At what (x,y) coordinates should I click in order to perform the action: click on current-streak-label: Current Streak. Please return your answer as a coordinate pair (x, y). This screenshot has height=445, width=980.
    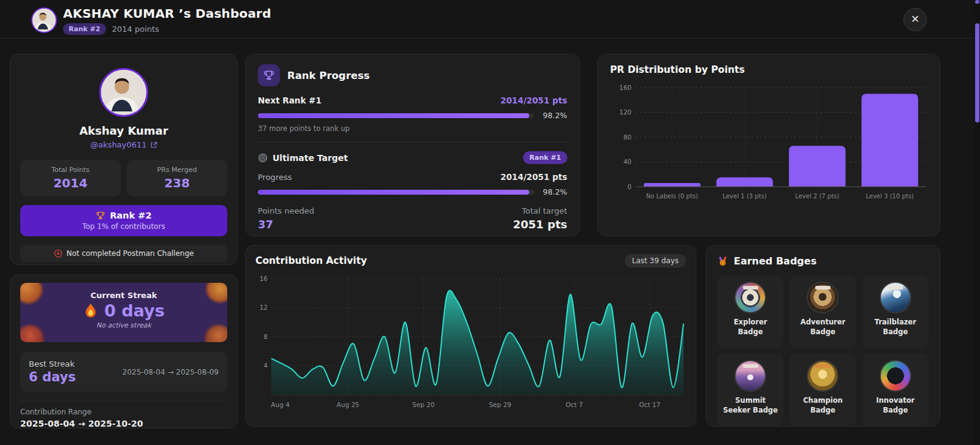
    Looking at the image, I should click on (124, 295).